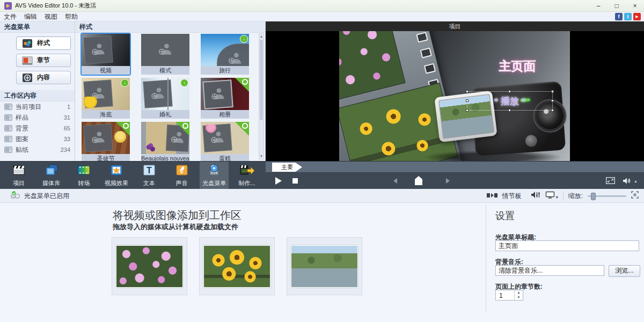  I want to click on list-item-贴纸: 贴纸234, so click(38, 150).